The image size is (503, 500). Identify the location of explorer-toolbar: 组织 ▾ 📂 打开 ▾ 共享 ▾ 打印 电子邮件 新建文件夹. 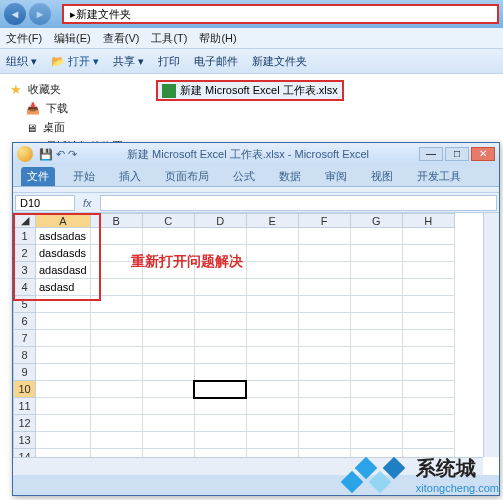
(252, 61).